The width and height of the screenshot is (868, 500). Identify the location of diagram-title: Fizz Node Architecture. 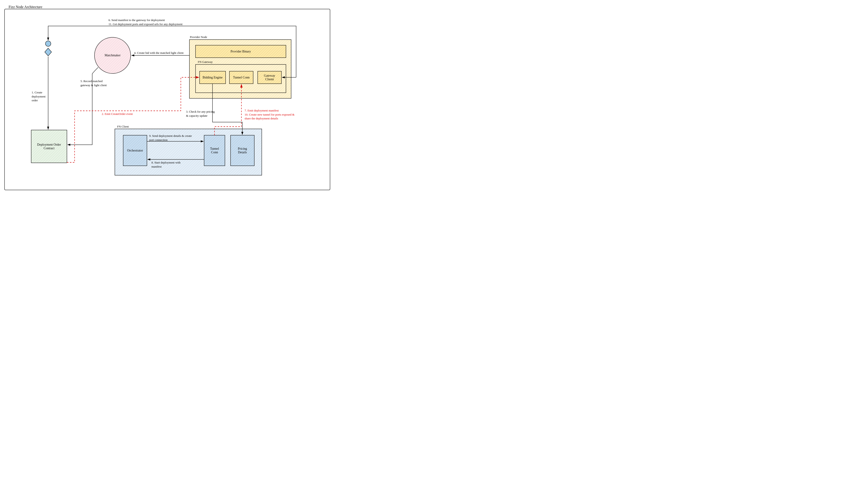
(25, 7).